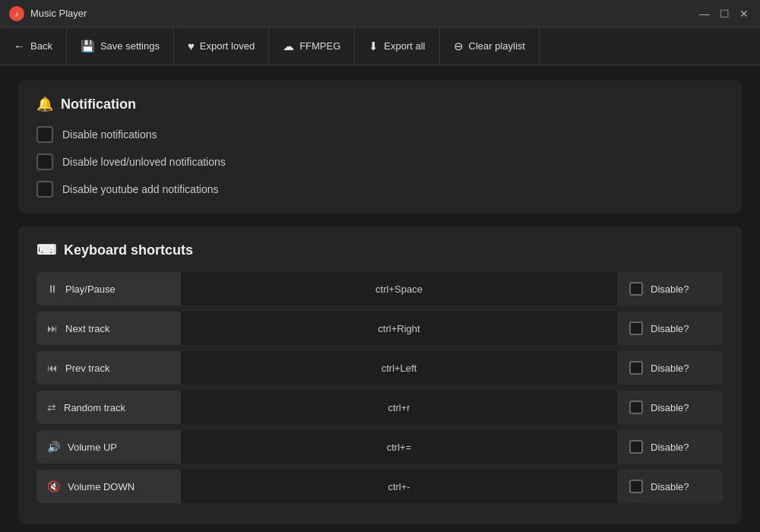 Image resolution: width=760 pixels, height=532 pixels. Describe the element at coordinates (109, 407) in the screenshot. I see `random-track-button: ⇄ Random track` at that location.